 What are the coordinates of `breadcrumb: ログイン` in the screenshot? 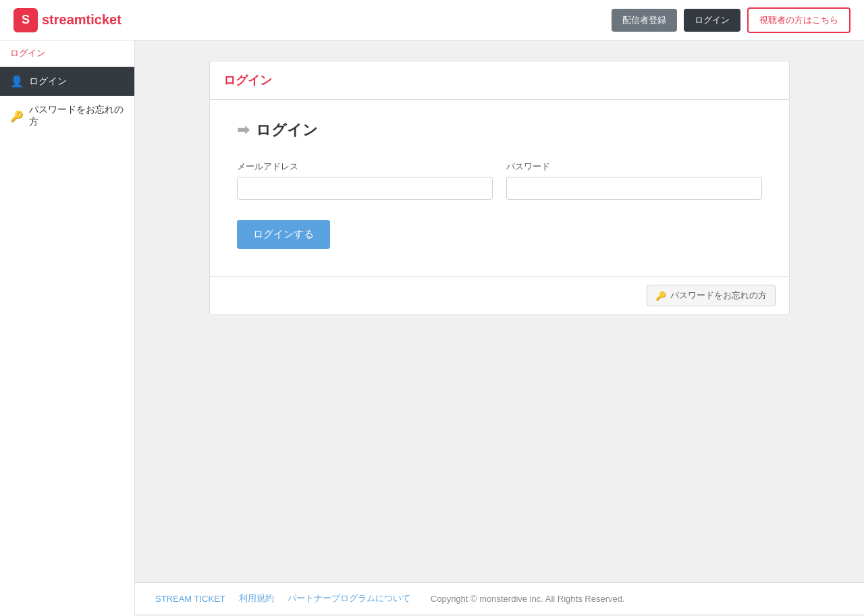 It's located at (68, 54).